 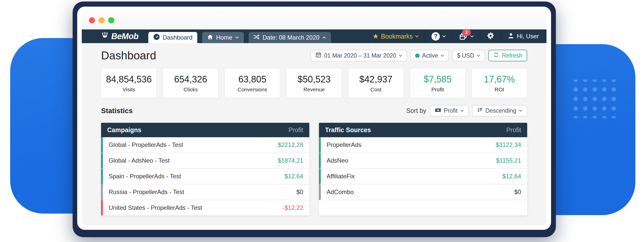 What do you see at coordinates (436, 37) in the screenshot?
I see `help-icon: ?` at bounding box center [436, 37].